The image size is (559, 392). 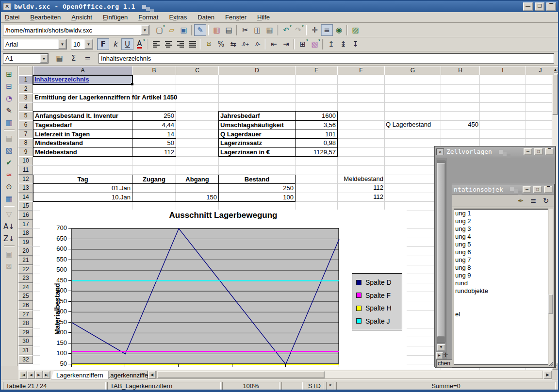 I want to click on style-list: ung 1ung 2ung 3ung 4ung 5ung 6ung 7ung 8…, so click(x=501, y=287).